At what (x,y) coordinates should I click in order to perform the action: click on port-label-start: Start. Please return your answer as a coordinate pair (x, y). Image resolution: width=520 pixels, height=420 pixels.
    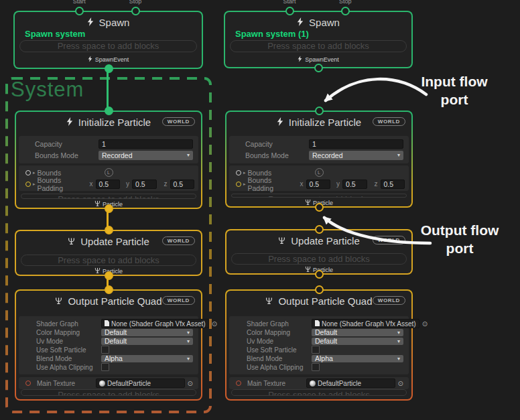
    Looking at the image, I should click on (79, 3).